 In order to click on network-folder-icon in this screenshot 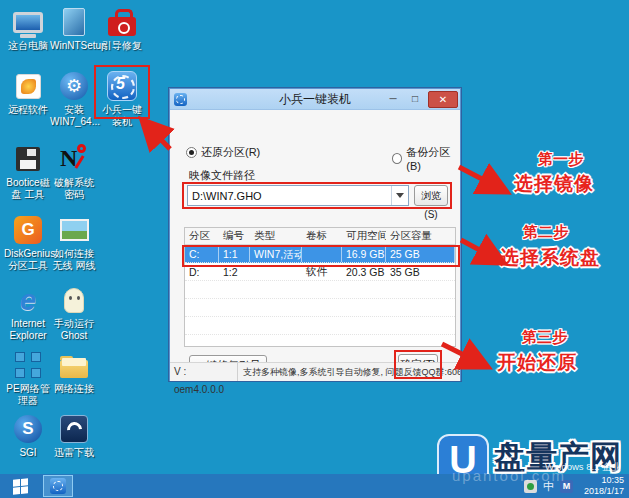, I will do `click(74, 365)`.